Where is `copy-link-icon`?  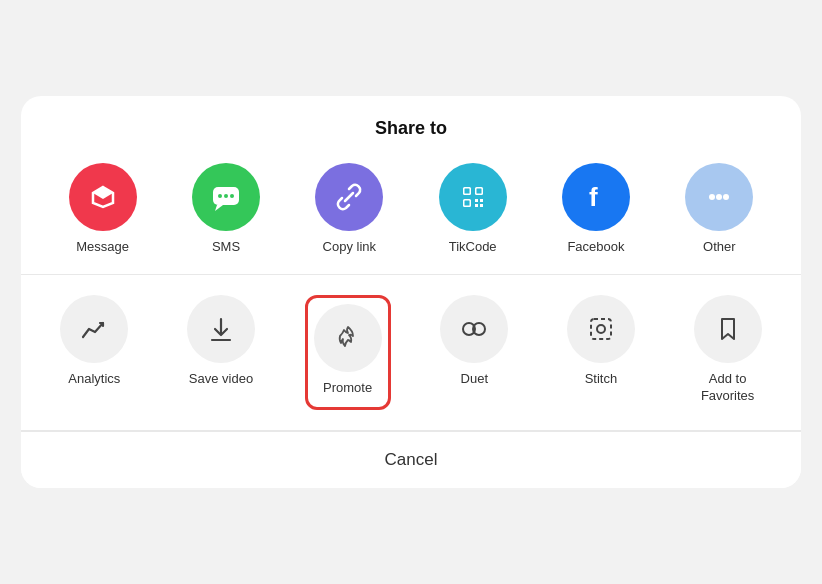
copy-link-icon is located at coordinates (349, 197).